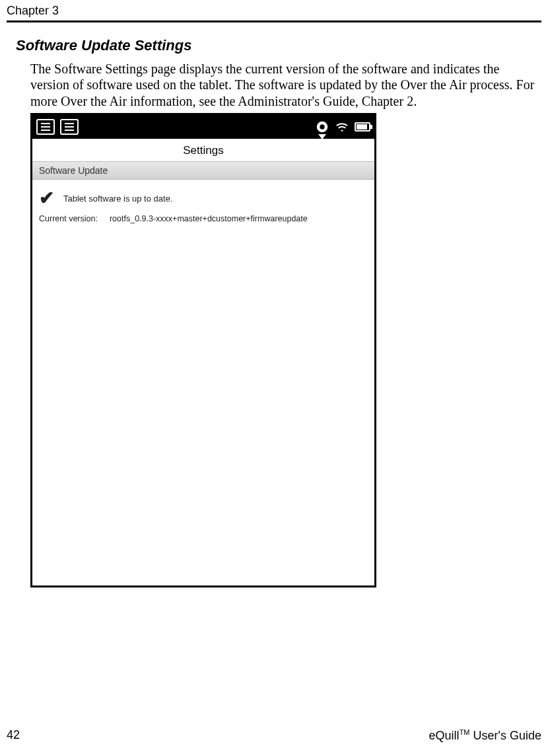  Describe the element at coordinates (506, 736) in the screenshot. I see `guide-suffix: User's Guide` at that location.